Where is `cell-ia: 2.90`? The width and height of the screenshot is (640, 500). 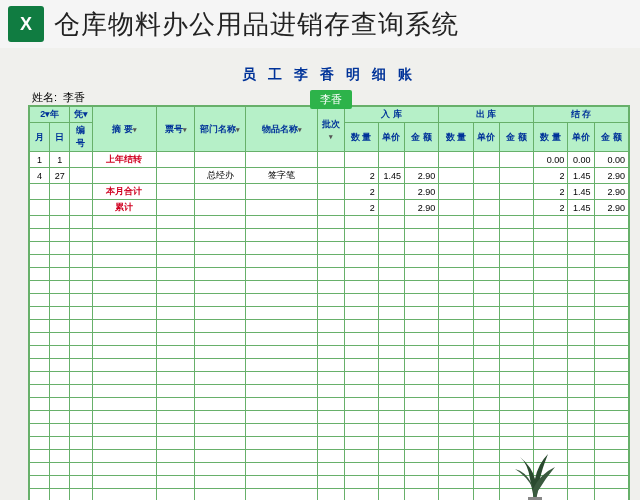 cell-ia: 2.90 is located at coordinates (422, 192).